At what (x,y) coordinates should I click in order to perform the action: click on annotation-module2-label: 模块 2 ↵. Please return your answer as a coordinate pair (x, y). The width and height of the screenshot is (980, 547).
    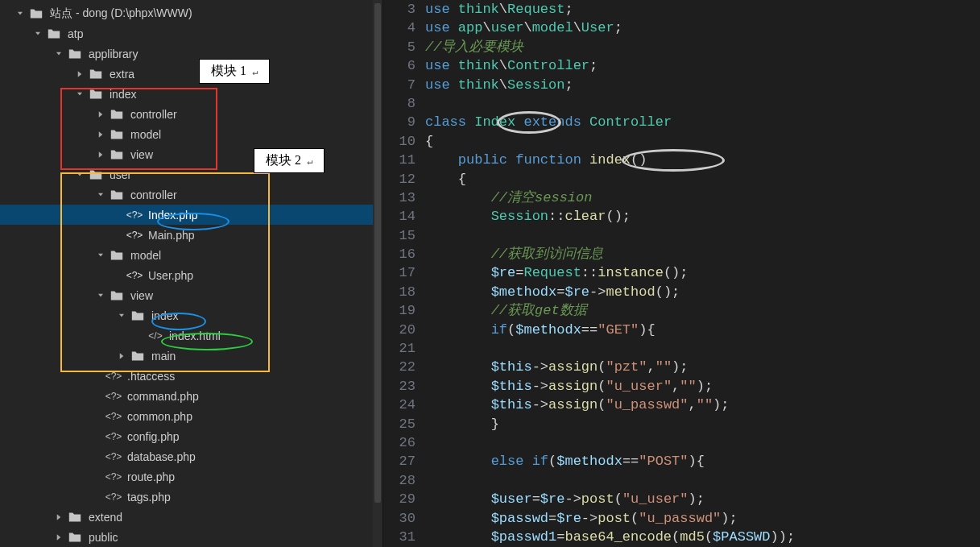
    Looking at the image, I should click on (289, 161).